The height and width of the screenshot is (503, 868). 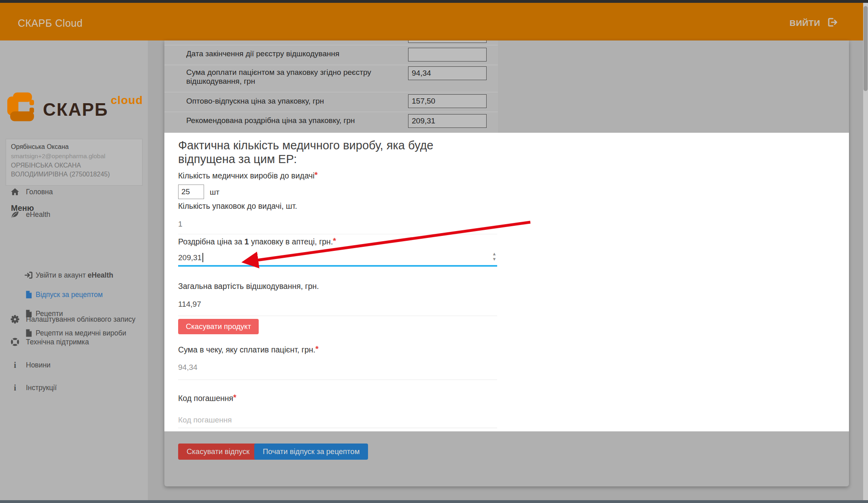 What do you see at coordinates (447, 55) in the screenshot?
I see `registry-end-date-input` at bounding box center [447, 55].